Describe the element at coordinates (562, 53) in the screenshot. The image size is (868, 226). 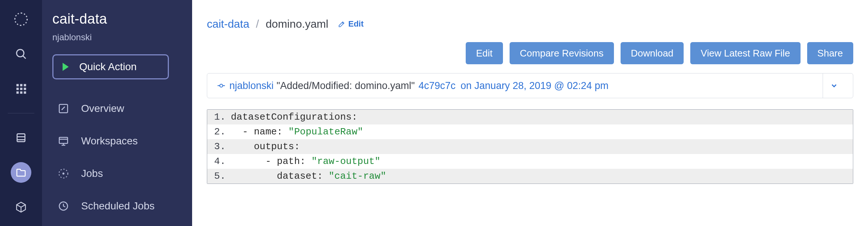
I see `compare-revisions-button: Compare Revisions` at that location.